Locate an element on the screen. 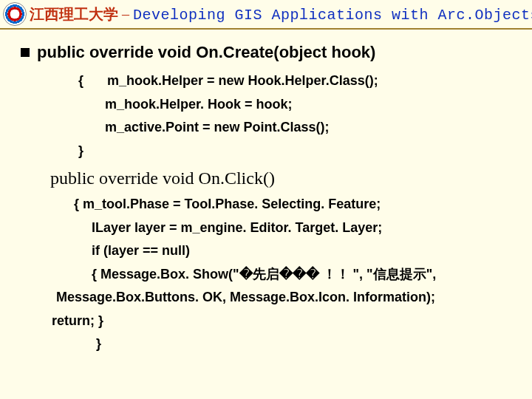  slide-header: 江西理工大学 – Developing GIS Applications wit… is located at coordinates (266, 15).